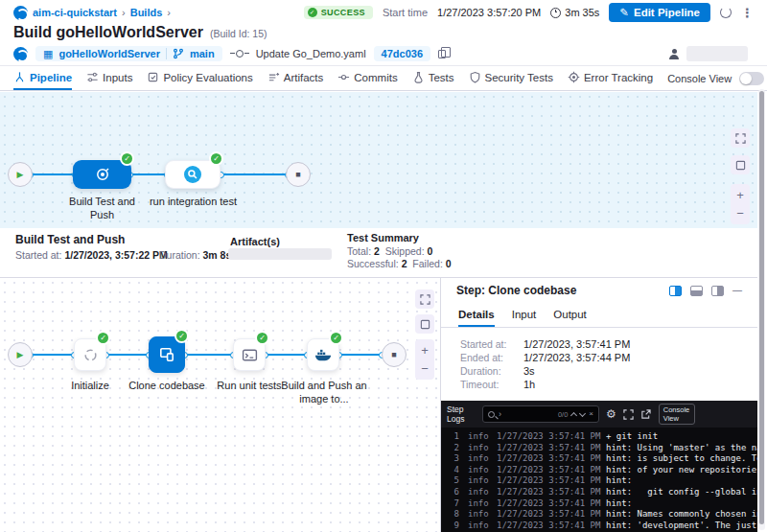  Describe the element at coordinates (516, 290) in the screenshot. I see `step-panel-title: Step: Clone codebase` at that location.